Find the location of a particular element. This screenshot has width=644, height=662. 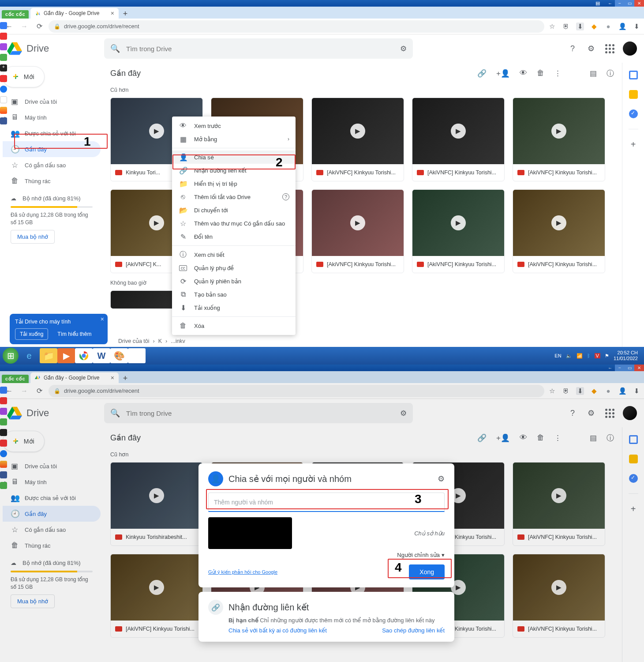

keep-icon is located at coordinates (633, 94).